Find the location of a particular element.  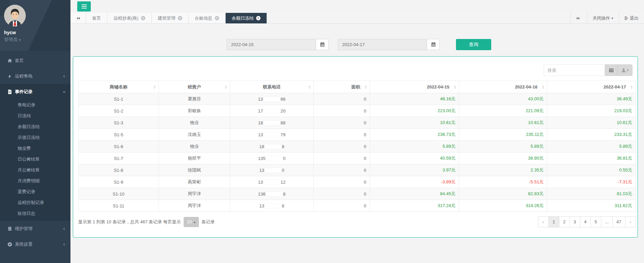

cell-operator: 夏雅芬 is located at coordinates (194, 99).